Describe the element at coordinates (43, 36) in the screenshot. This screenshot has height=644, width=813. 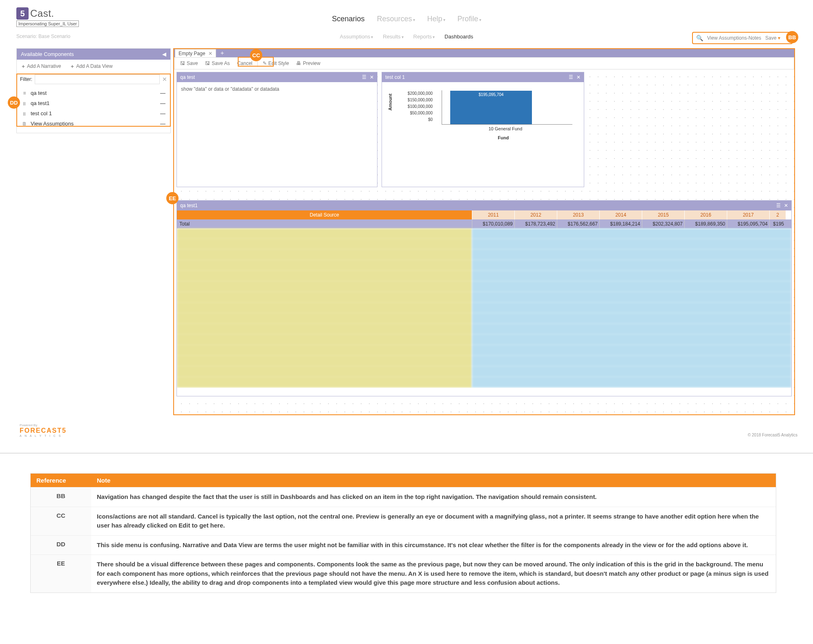
I see `scenario-label: Scenario: Base Scenario` at that location.